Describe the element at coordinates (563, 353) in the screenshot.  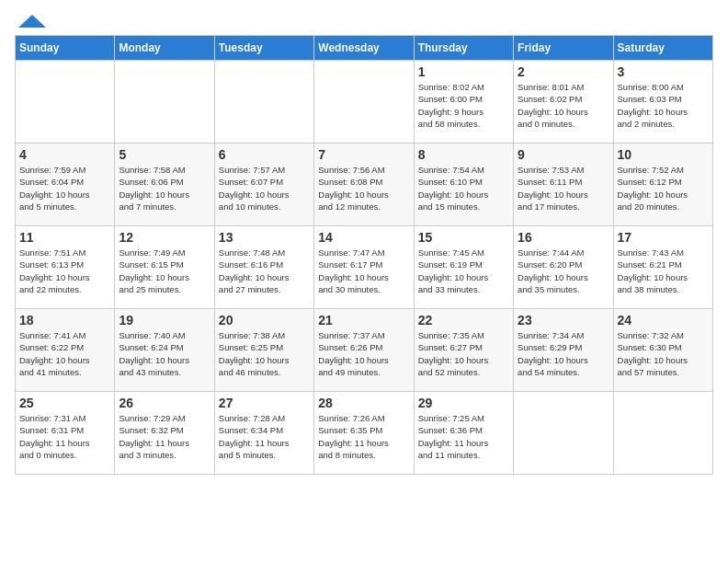
I see `cell-info: Sunrise: 7:34 AM Sunset: 6:29 PM Dayligh…` at that location.